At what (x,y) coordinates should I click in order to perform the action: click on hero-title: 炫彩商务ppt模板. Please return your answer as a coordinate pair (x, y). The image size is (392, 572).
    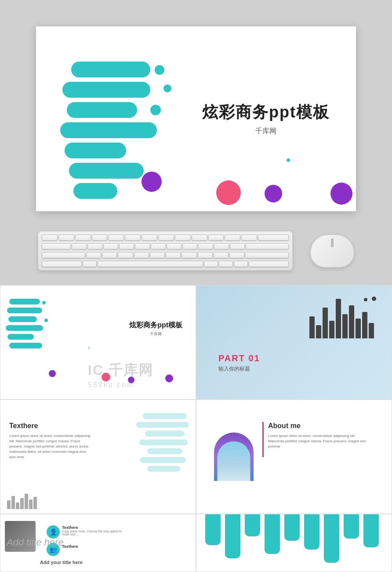
    Looking at the image, I should click on (266, 113).